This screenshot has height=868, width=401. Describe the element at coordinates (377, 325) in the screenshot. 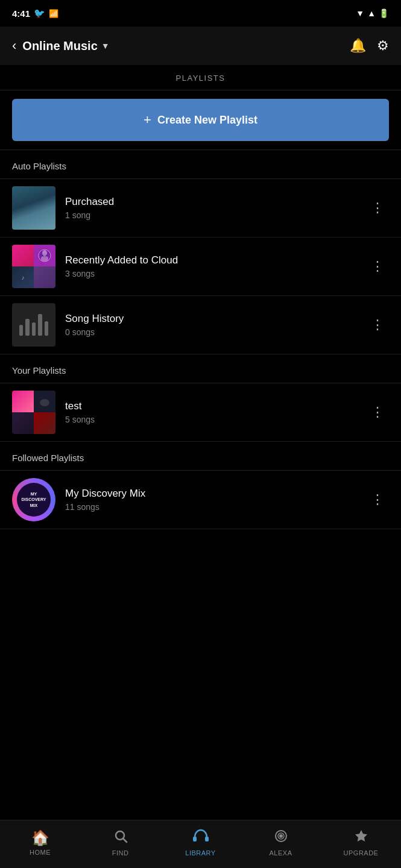

I see `more-button-song-history: ⋮` at that location.